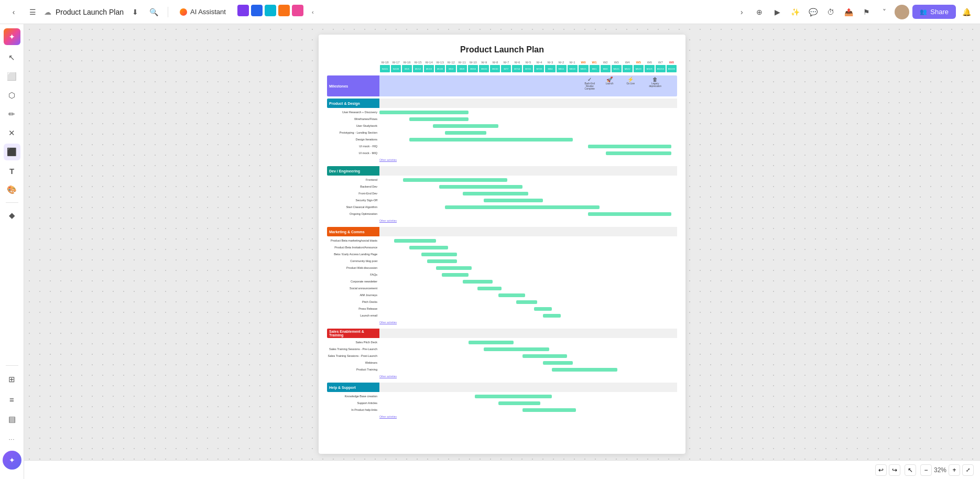  What do you see at coordinates (545, 356) in the screenshot?
I see `task-bar-sales-training-post` at bounding box center [545, 356].